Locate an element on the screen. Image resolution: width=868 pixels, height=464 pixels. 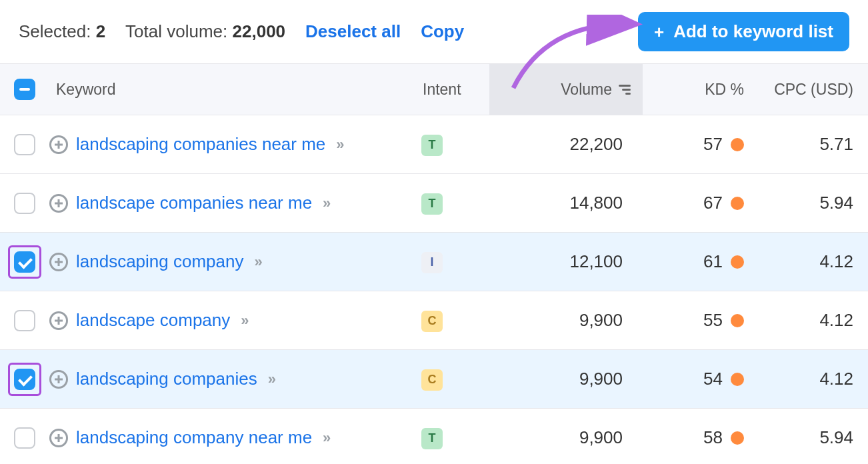
selection-toolbar: Selected: 2 Total volume: 22,000 Deselec… is located at coordinates (434, 32).